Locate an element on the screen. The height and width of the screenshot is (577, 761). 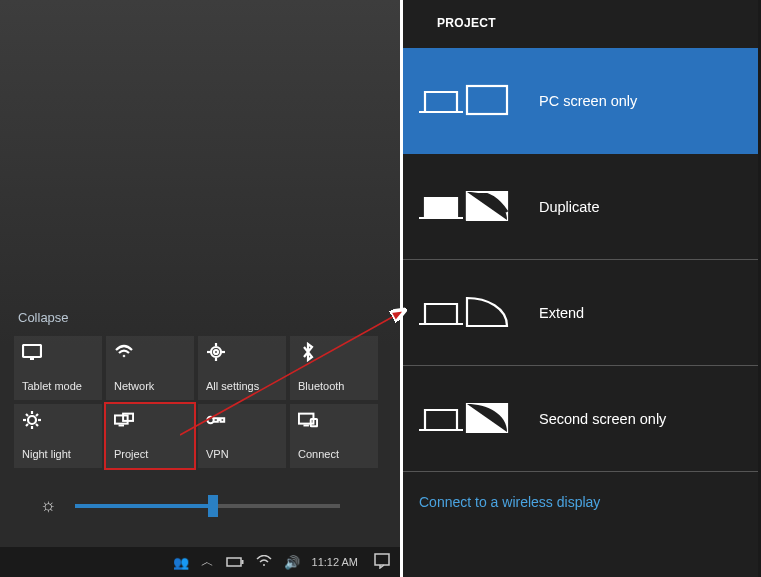
pc-only-icon is located at coordinates (465, 101).